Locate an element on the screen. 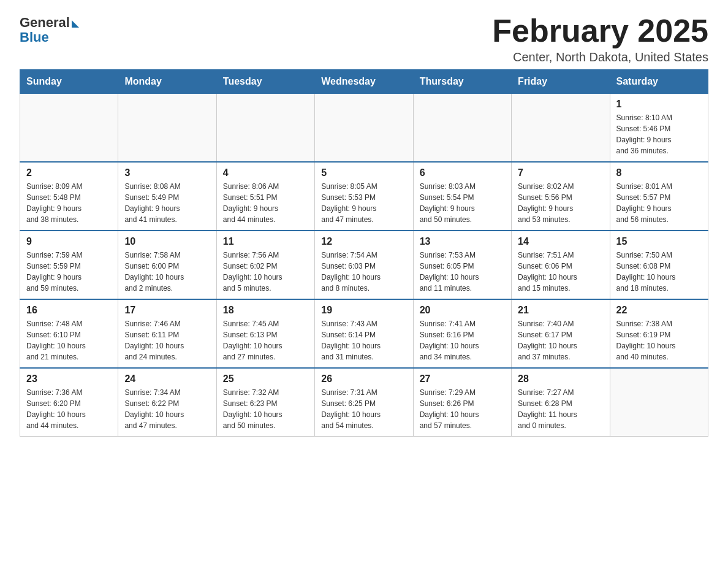 The width and height of the screenshot is (728, 563). calendar-week-2: 2Sunrise: 8:09 AM Sunset: 5:48 PM Daylig… is located at coordinates (364, 196).